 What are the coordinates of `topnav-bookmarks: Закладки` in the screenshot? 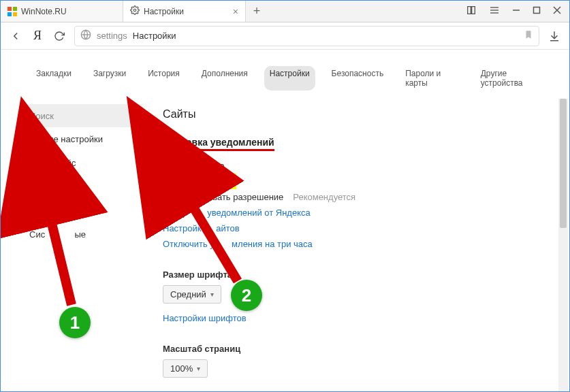 It's located at (54, 78).